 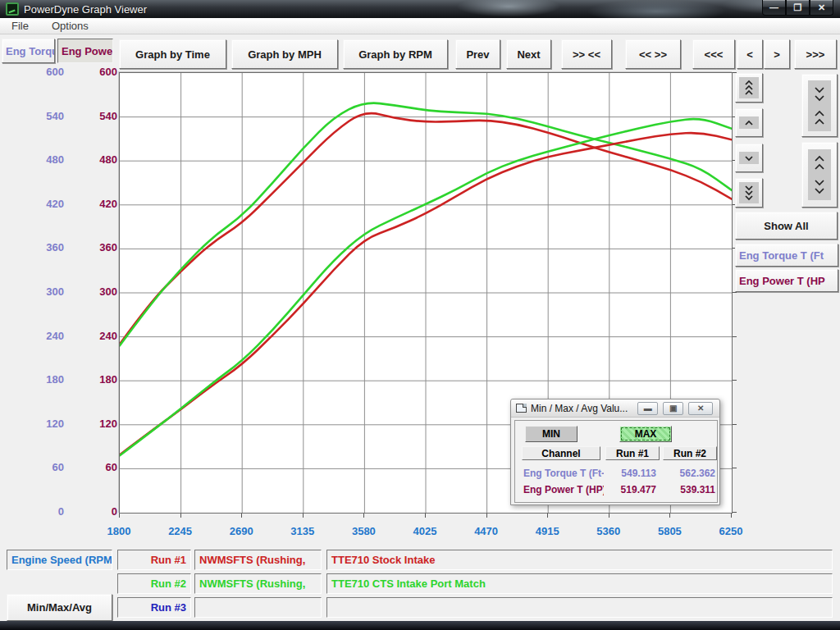 What do you see at coordinates (616, 461) in the screenshot?
I see `dialog-body: MIN MAX Channel Run #1 Run #2 Eng Torque…` at bounding box center [616, 461].